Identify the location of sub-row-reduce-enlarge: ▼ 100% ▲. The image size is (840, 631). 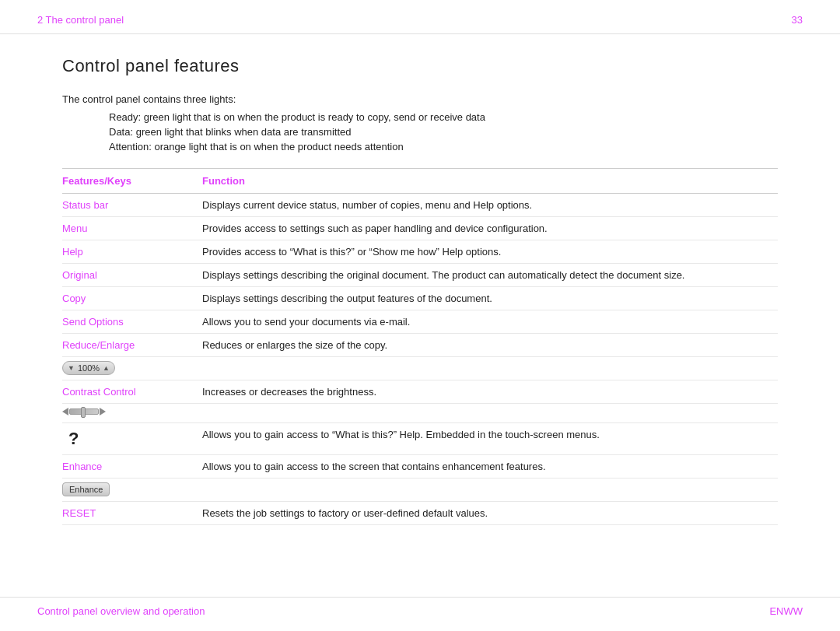
(420, 369).